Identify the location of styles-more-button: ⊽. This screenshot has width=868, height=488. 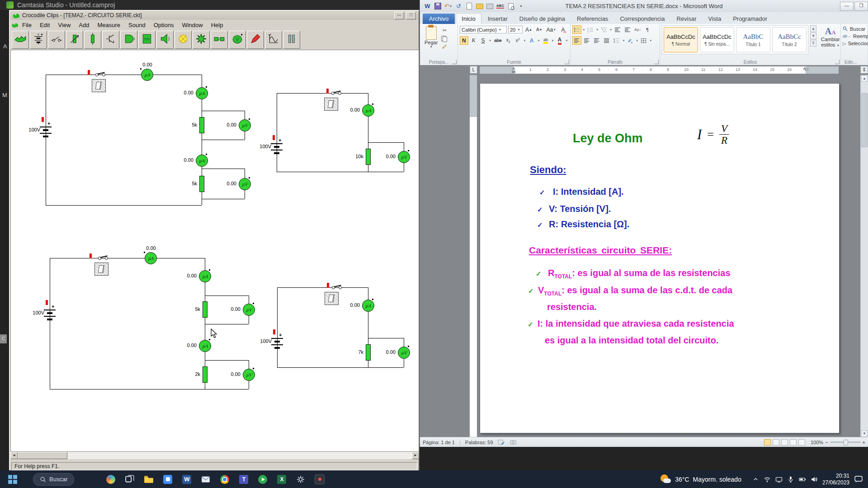
(813, 43).